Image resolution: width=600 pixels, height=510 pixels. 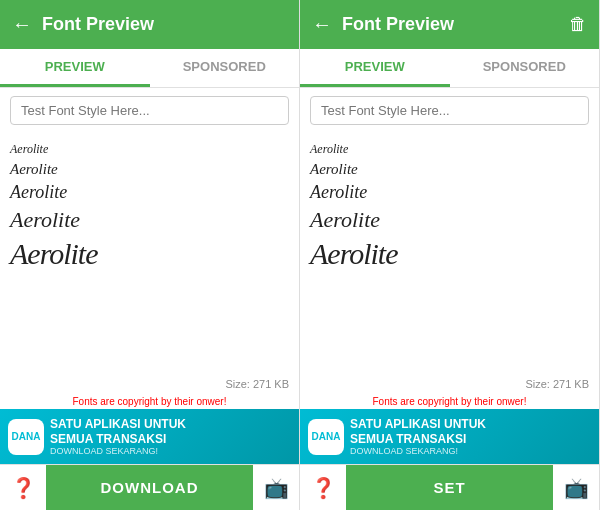 What do you see at coordinates (322, 24) in the screenshot?
I see `back-button-right: ←` at bounding box center [322, 24].